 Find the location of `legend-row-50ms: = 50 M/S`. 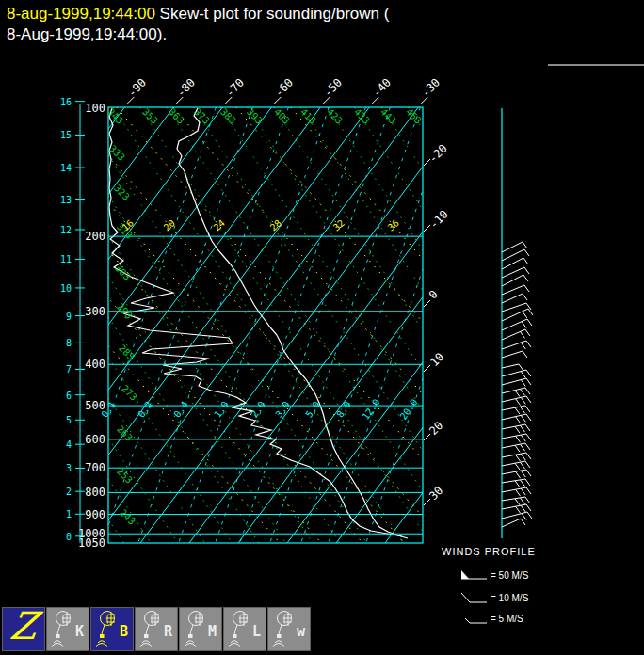

legend-row-50ms: = 50 M/S is located at coordinates (493, 575).